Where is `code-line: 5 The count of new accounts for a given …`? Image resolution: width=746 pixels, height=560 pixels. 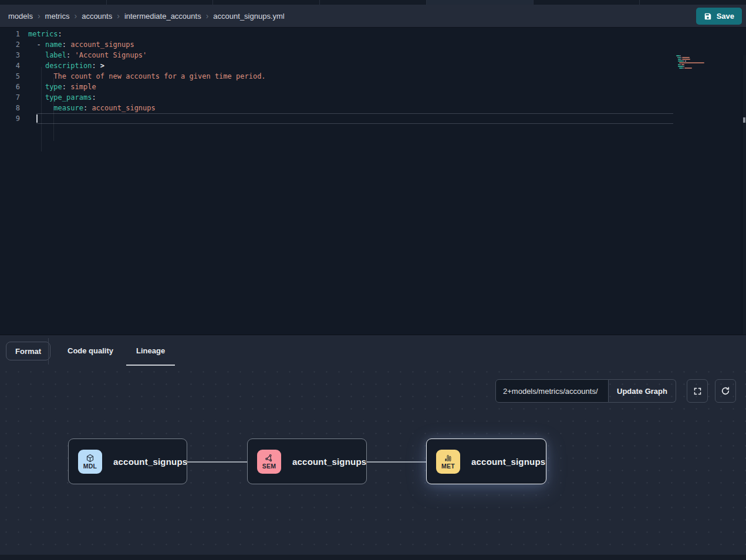 code-line: 5 The count of new accounts for a given … is located at coordinates (373, 76).